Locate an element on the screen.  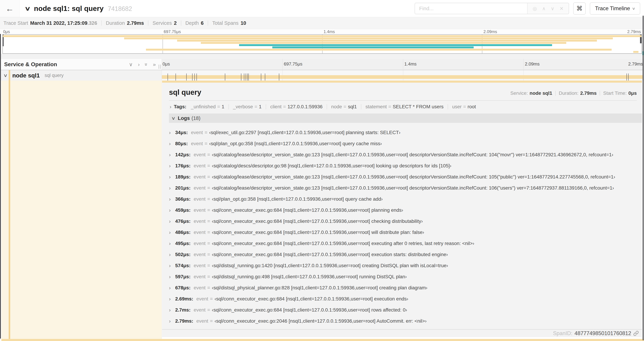
trace-collapse-icon: ∨ is located at coordinates (28, 9).